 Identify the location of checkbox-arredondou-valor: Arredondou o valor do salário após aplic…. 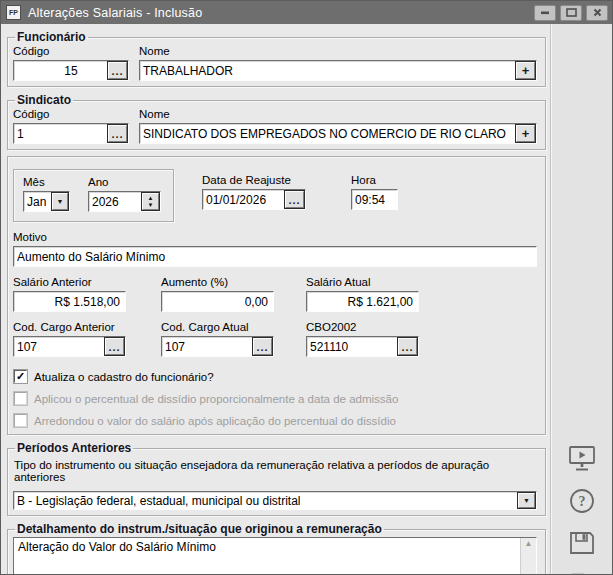
(276, 420).